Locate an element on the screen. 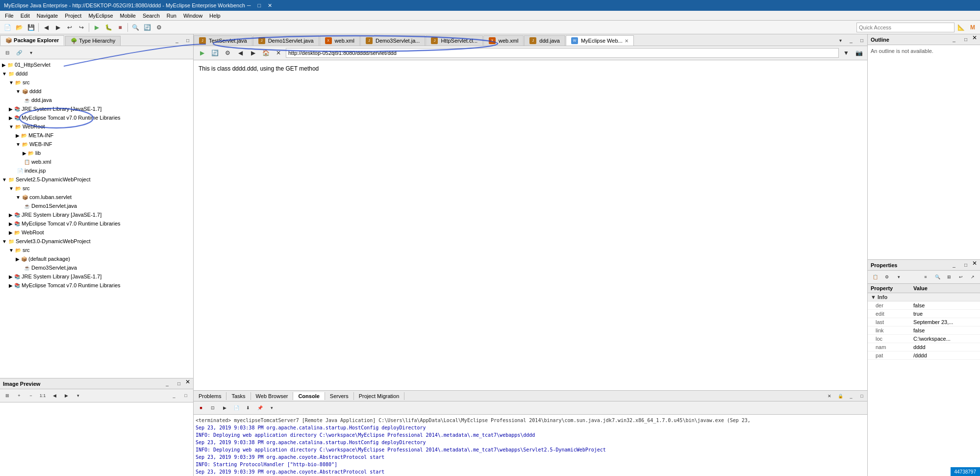  properties-minimize: _ is located at coordinates (954, 265).